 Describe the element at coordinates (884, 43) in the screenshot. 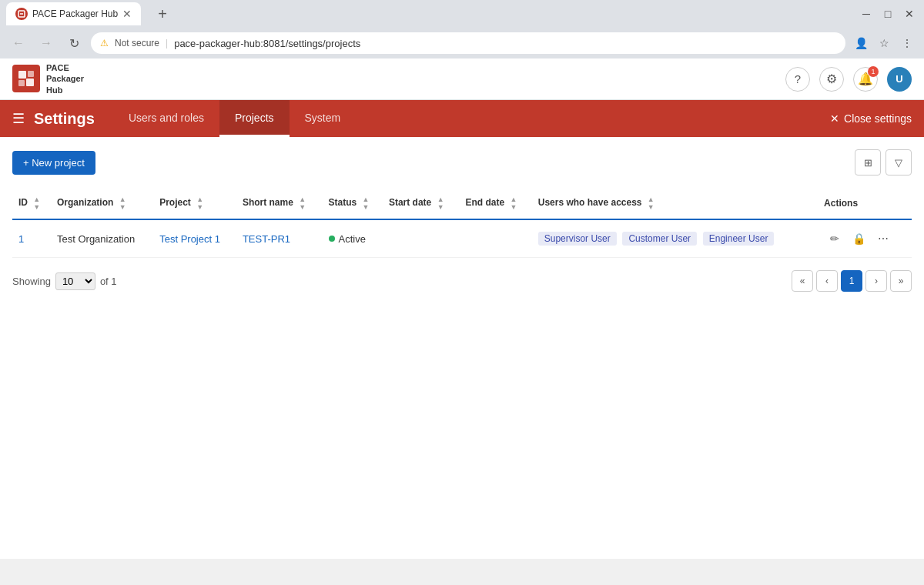

I see `url-actions: 👤 ☆ ⋮` at that location.